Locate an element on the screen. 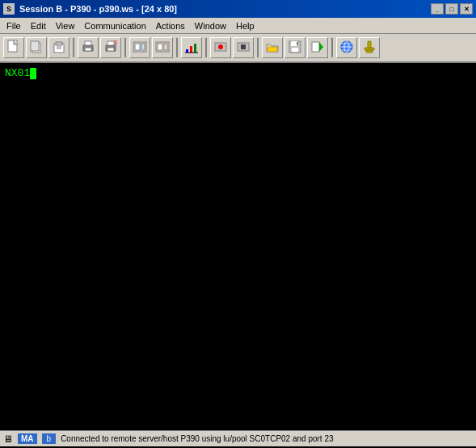 The width and height of the screenshot is (476, 448). title-bar: S Session B - P390 - p390.ws - [24 x 80]… is located at coordinates (238, 9).